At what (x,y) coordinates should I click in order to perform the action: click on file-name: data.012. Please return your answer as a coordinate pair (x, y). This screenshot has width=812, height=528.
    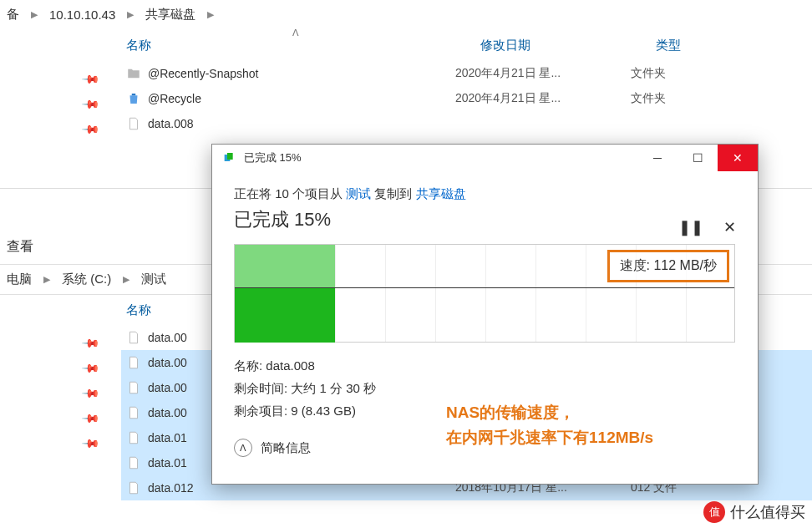
    Looking at the image, I should click on (170, 488).